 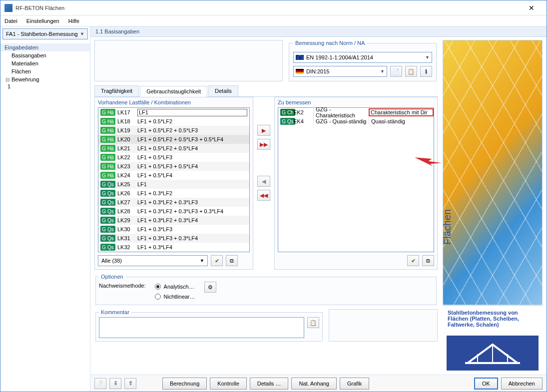 What do you see at coordinates (45, 86) in the screenshot?
I see `tree-item-bewehrung-1: 1` at bounding box center [45, 86].